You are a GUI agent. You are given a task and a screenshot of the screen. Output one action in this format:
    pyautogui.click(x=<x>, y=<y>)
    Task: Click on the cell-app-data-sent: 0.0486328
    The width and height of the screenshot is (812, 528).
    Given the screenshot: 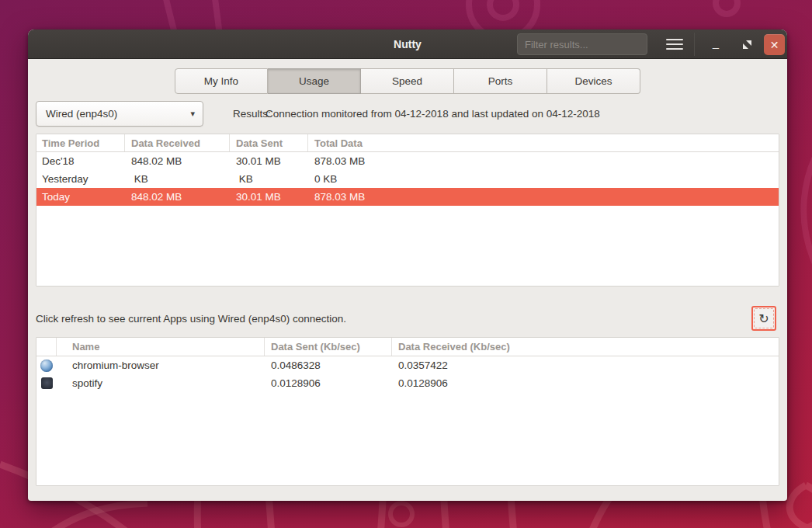 What is the action you would take?
    pyautogui.click(x=328, y=365)
    